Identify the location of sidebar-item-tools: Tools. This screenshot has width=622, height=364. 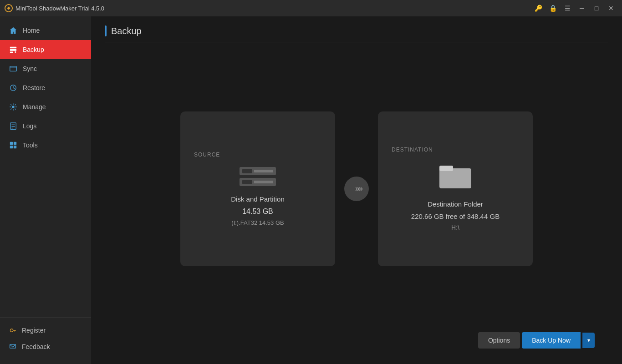
(46, 145).